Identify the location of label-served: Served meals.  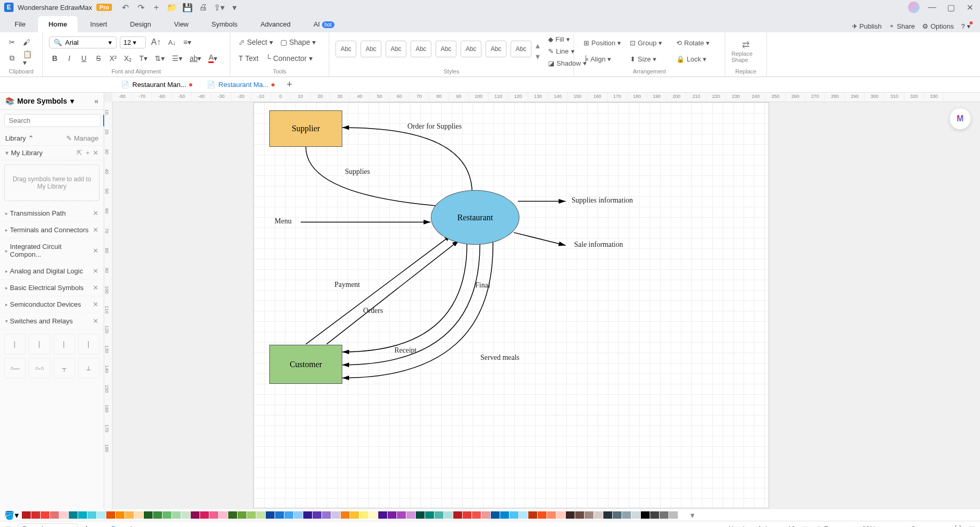
(500, 358).